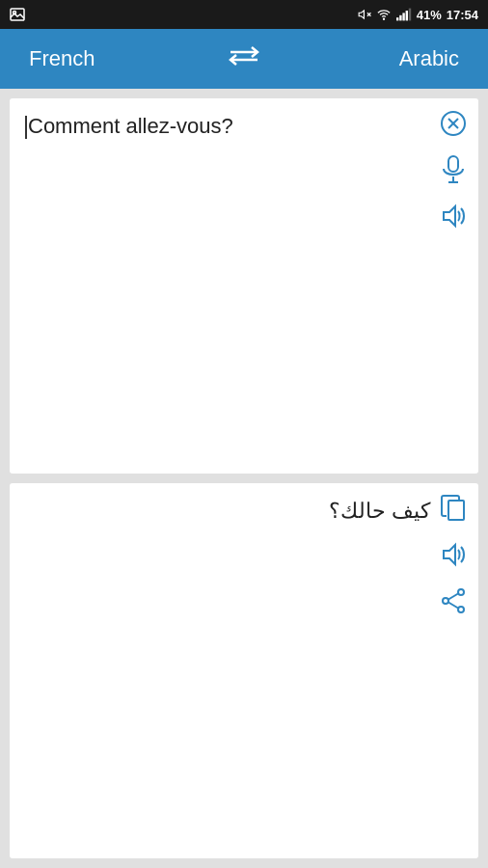  I want to click on status-bar-left, so click(17, 14).